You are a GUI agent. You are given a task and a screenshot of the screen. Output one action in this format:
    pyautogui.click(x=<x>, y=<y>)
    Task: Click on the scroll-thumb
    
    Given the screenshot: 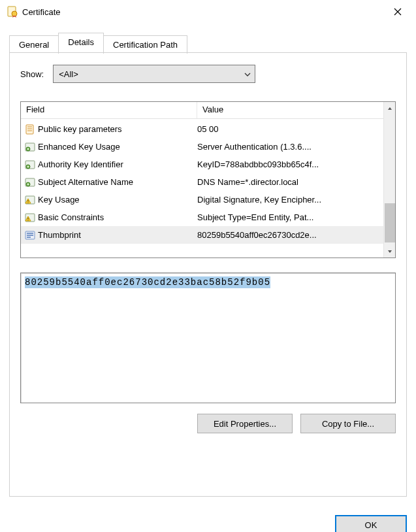 What is the action you would take?
    pyautogui.click(x=390, y=223)
    